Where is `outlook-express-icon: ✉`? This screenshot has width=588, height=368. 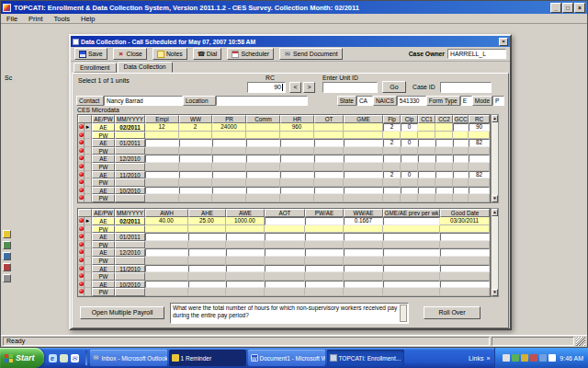
outlook-express-icon: ✉ is located at coordinates (75, 359).